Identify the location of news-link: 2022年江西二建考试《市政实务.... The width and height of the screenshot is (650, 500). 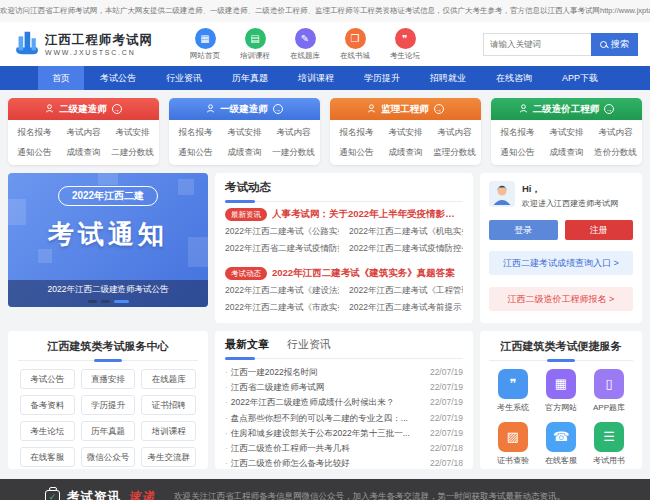
(282, 308).